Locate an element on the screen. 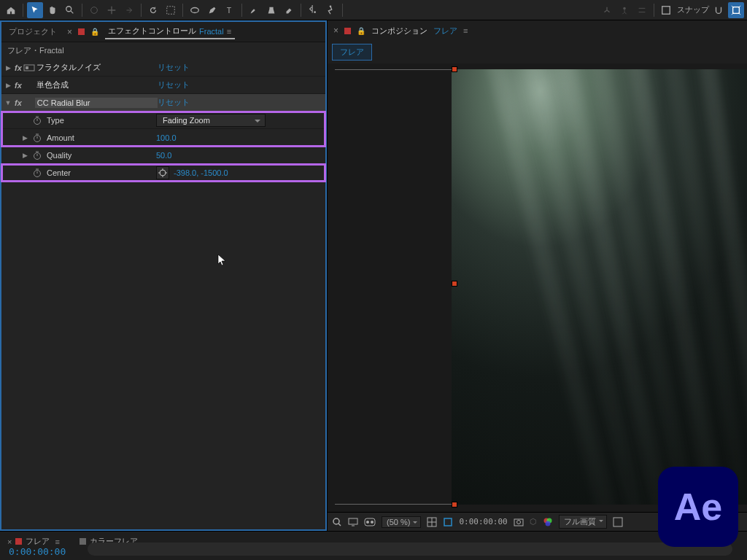  3d-axis-icon is located at coordinates (607, 10).